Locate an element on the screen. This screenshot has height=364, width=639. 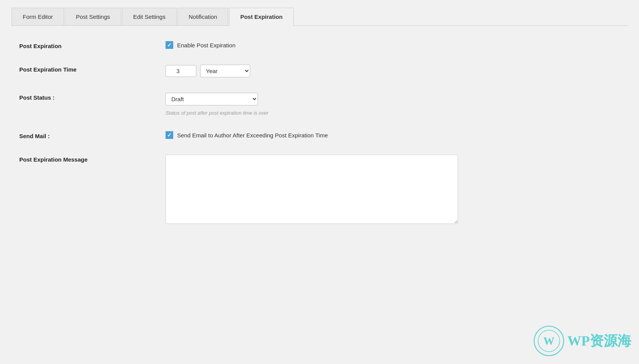
post-status-select: Draft Published Pending Private is located at coordinates (212, 99).